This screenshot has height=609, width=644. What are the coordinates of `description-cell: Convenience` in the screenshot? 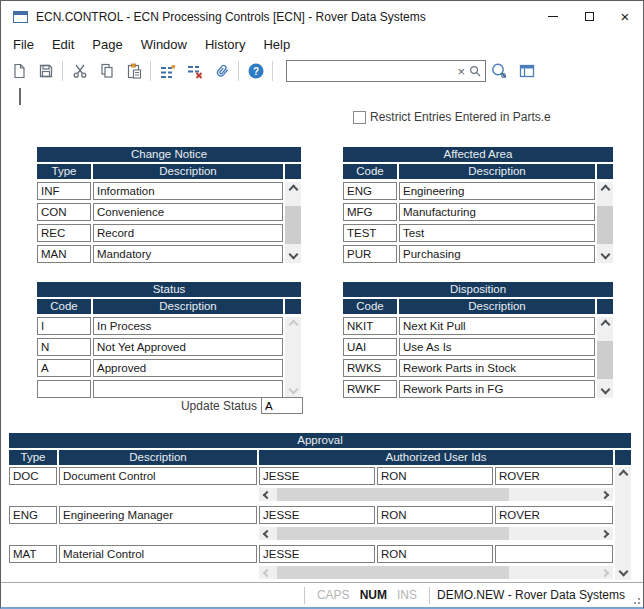 It's located at (188, 212).